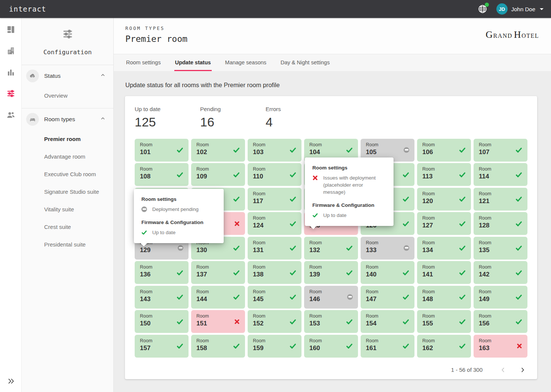  I want to click on room-tile-161: Room 161, so click(388, 346).